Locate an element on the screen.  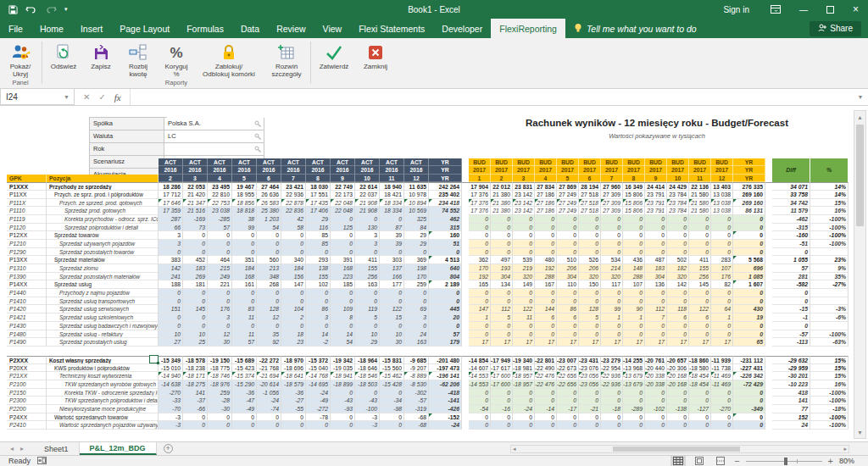
pozycja-cell: Sprzedaż usług is located at coordinates (103, 285).